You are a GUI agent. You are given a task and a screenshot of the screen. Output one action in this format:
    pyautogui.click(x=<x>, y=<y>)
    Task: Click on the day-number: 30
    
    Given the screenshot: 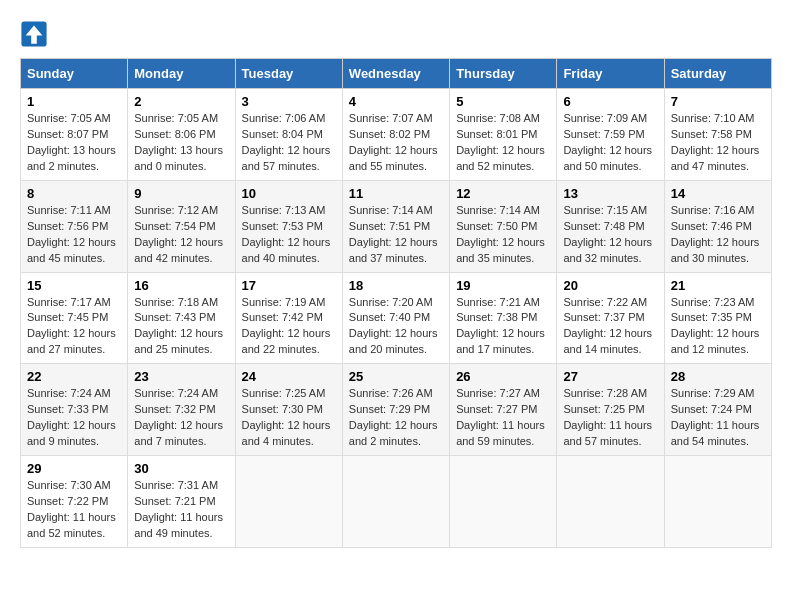 What is the action you would take?
    pyautogui.click(x=181, y=468)
    